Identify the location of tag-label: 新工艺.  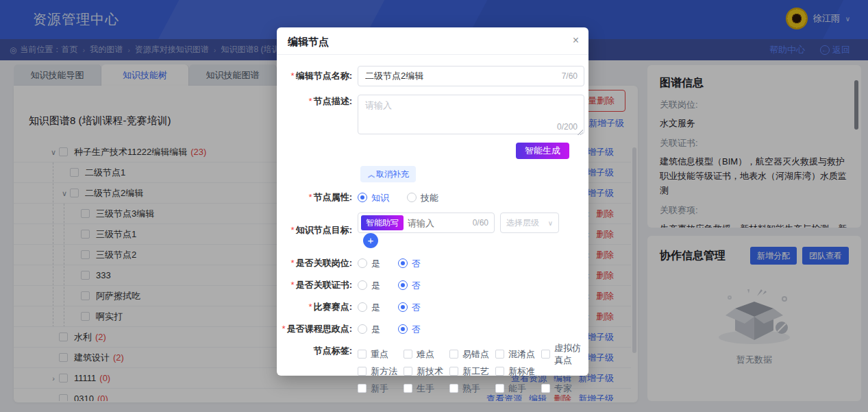
(475, 372).